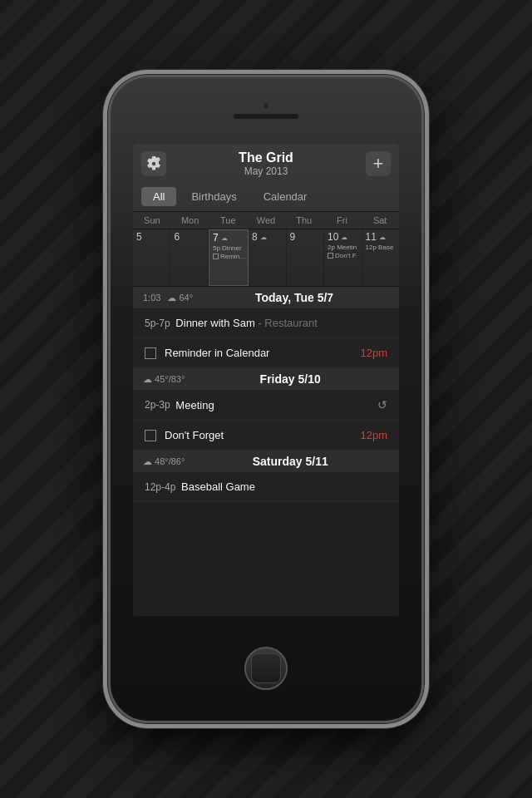 The width and height of the screenshot is (532, 798). Describe the element at coordinates (150, 436) in the screenshot. I see `dont-forget-checkbox` at that location.